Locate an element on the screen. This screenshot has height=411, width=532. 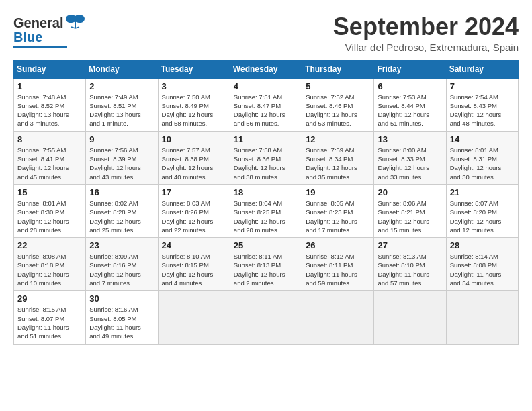
calendar-cell: 11Sunrise: 7:58 AM Sunset: 8:36 PM Dayli… is located at coordinates (266, 157).